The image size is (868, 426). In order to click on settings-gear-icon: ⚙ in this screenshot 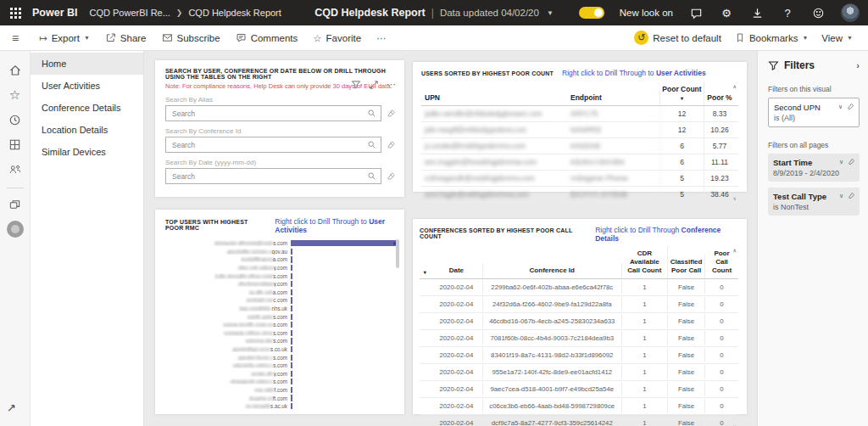, I will do `click(726, 13)`.